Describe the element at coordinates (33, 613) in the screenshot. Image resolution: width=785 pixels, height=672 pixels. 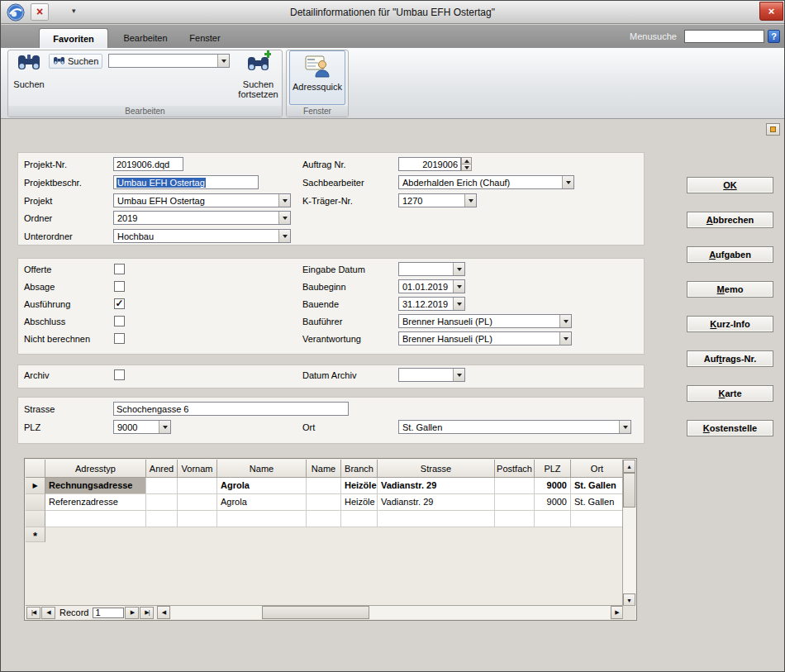
I see `first-record-button: |◀` at that location.